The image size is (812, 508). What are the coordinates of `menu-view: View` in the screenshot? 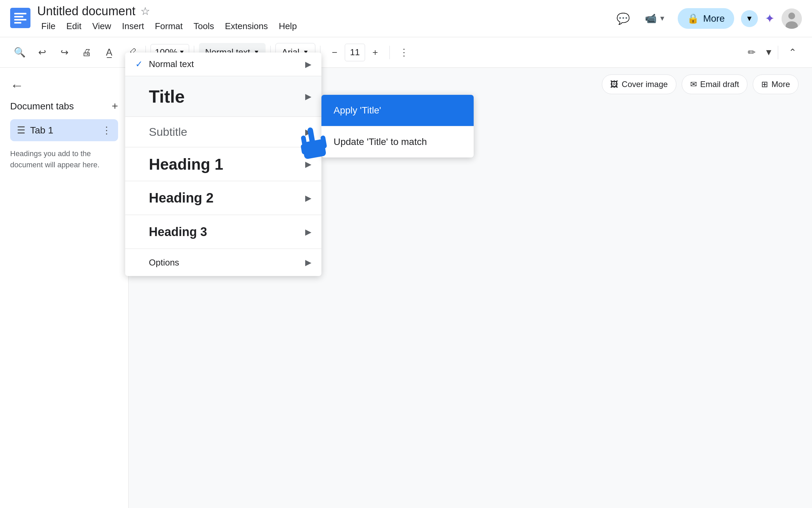 It's located at (102, 26).